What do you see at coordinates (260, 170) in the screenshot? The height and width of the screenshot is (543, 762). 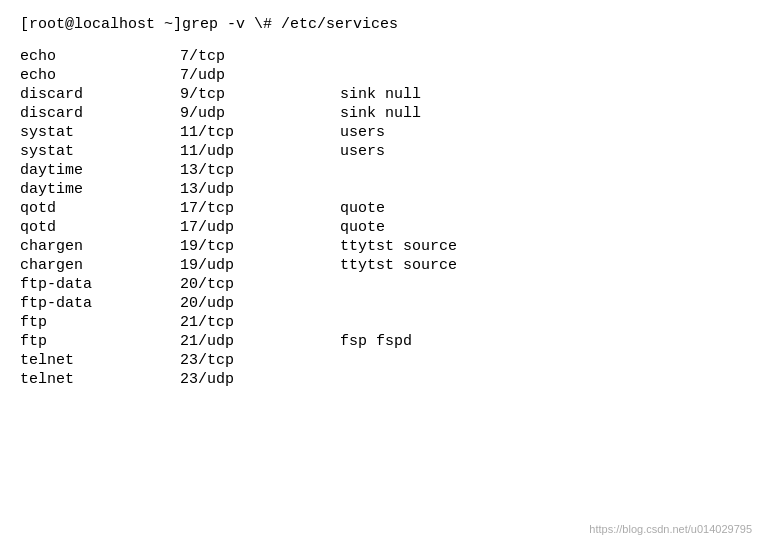 I see `port-protocol: 13/tcp` at bounding box center [260, 170].